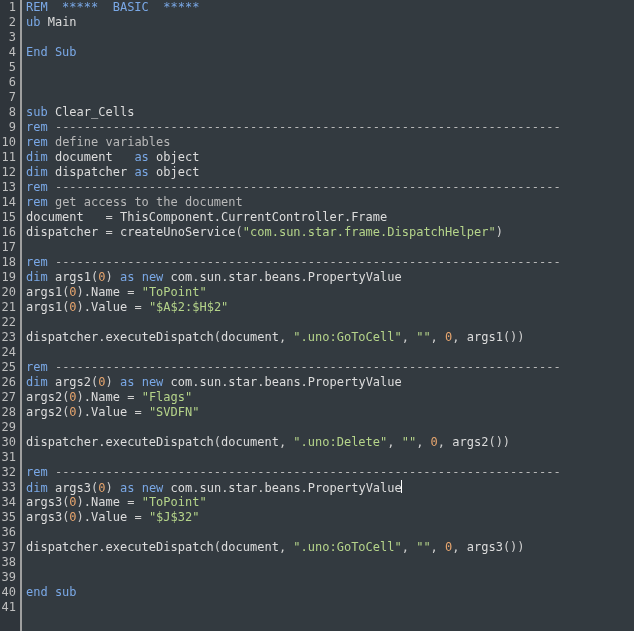 This screenshot has width=634, height=631. What do you see at coordinates (330, 592) in the screenshot?
I see `code-line: end sub` at bounding box center [330, 592].